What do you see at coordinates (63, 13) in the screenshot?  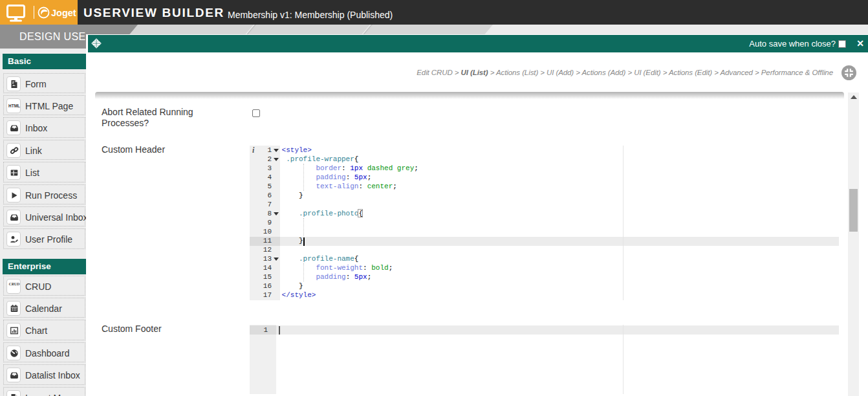 I see `svg-text: Joget` at bounding box center [63, 13].